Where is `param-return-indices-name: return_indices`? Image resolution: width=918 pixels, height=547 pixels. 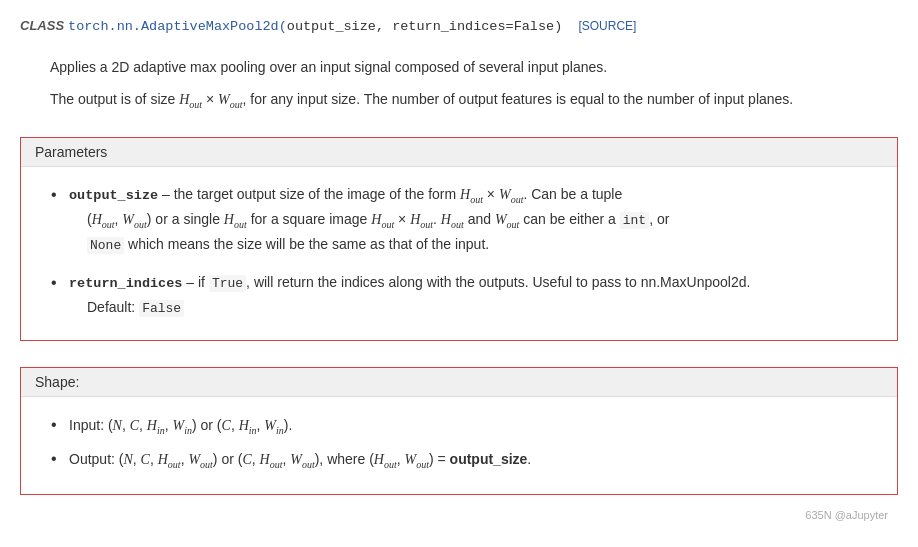 param-return-indices-name: return_indices is located at coordinates (126, 284).